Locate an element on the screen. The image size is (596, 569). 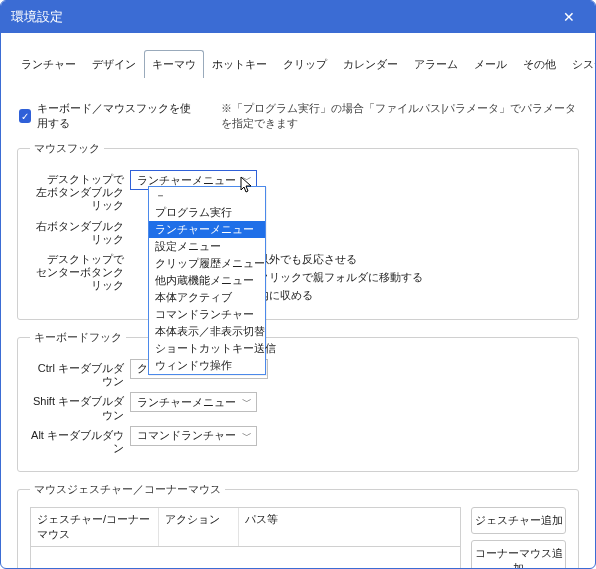
desktop-center-click-label: デスクトップで センターボタンクリック is located at coordinates (80, 272).